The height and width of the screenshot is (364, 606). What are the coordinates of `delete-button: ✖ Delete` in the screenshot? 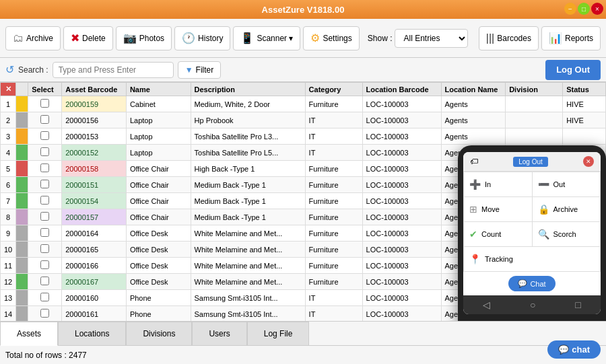 It's located at (88, 38).